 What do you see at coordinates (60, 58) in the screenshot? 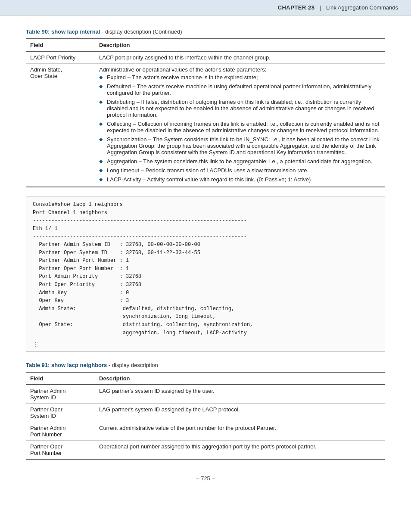
I see `field-lacp-port-priority: LACP Port Priority` at bounding box center [60, 58].